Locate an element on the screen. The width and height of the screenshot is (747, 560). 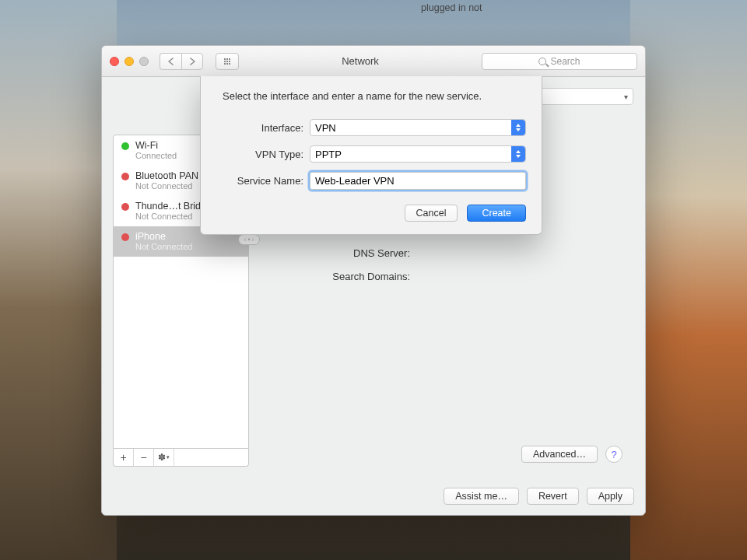
interface-select: VPN is located at coordinates (418, 128).